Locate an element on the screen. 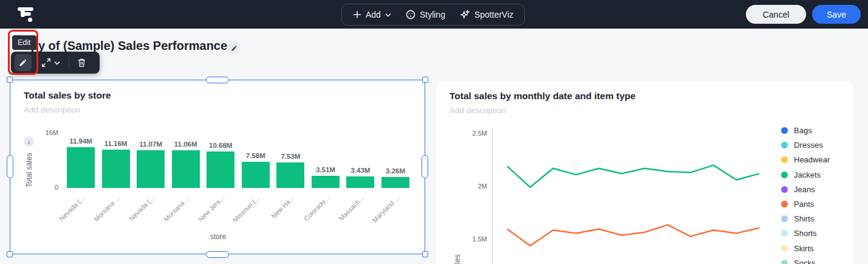 The image size is (868, 264). y-axis-label: Total sales is located at coordinates (29, 170).